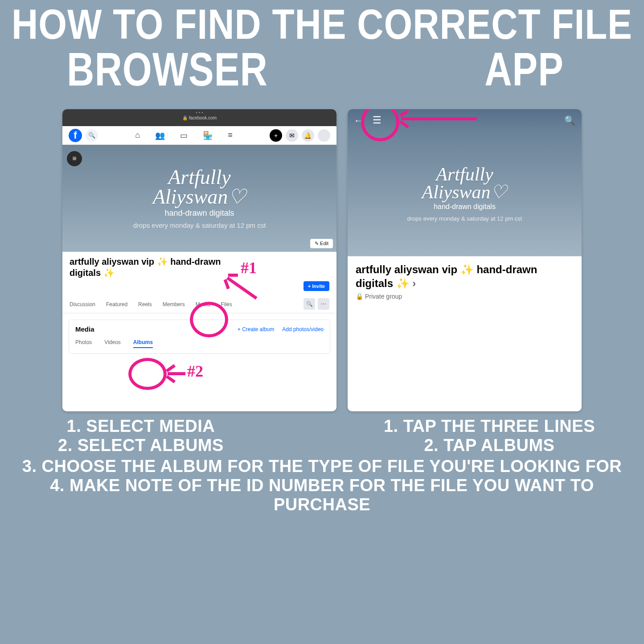  Describe the element at coordinates (85, 329) in the screenshot. I see `media-section-title: Media` at that location.